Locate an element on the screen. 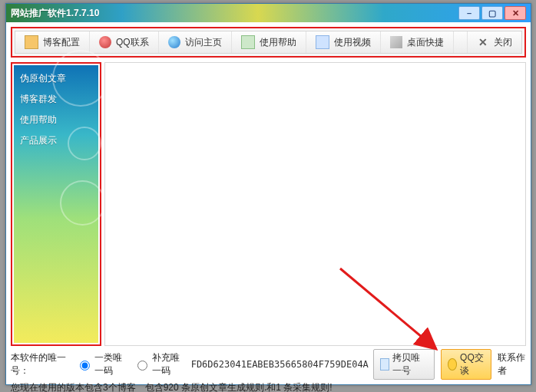  help-icon is located at coordinates (248, 42).